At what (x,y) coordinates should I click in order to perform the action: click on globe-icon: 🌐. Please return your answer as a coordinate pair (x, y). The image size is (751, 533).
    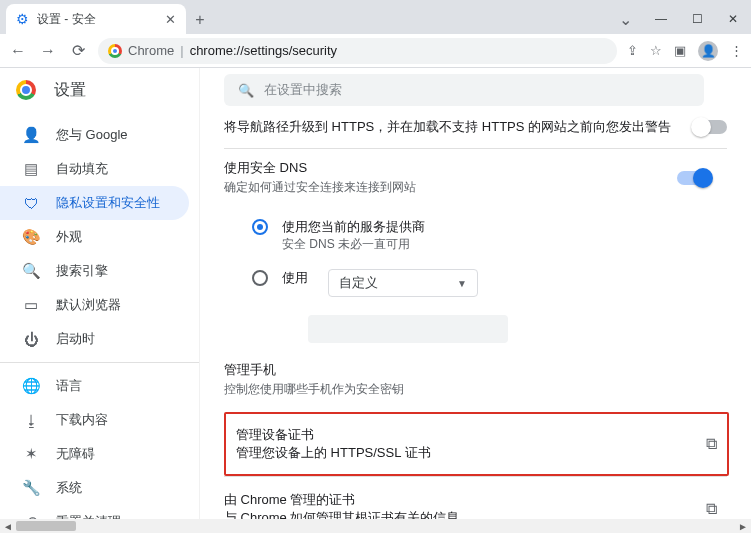
    Looking at the image, I should click on (31, 386).